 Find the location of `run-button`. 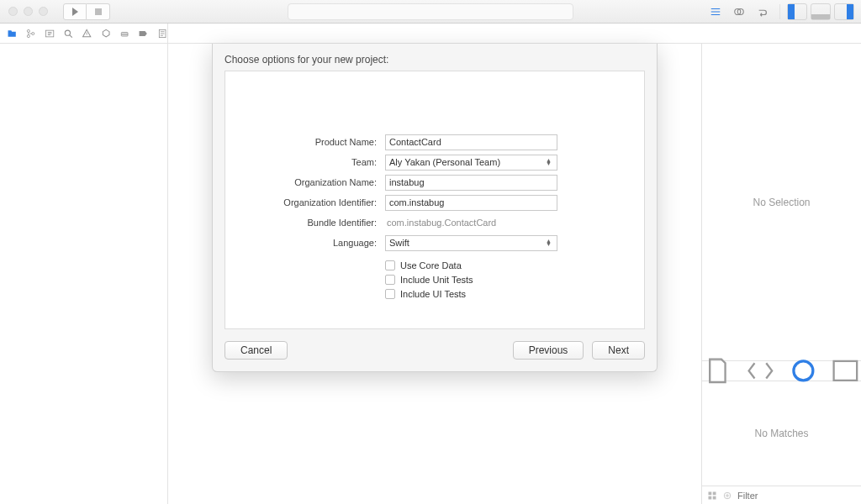

run-button is located at coordinates (75, 12).